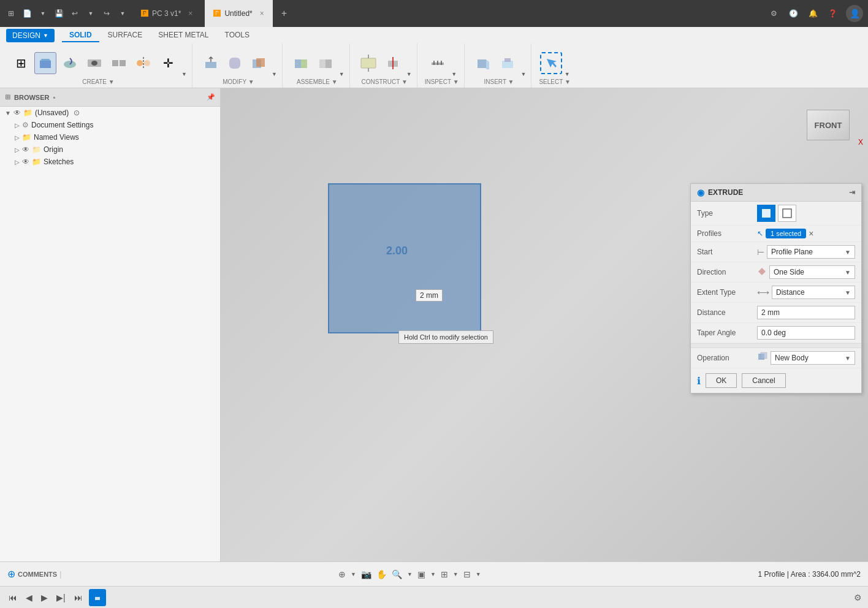 This screenshot has height=608, width=868. I want to click on create-dropdown: ▼, so click(184, 75).